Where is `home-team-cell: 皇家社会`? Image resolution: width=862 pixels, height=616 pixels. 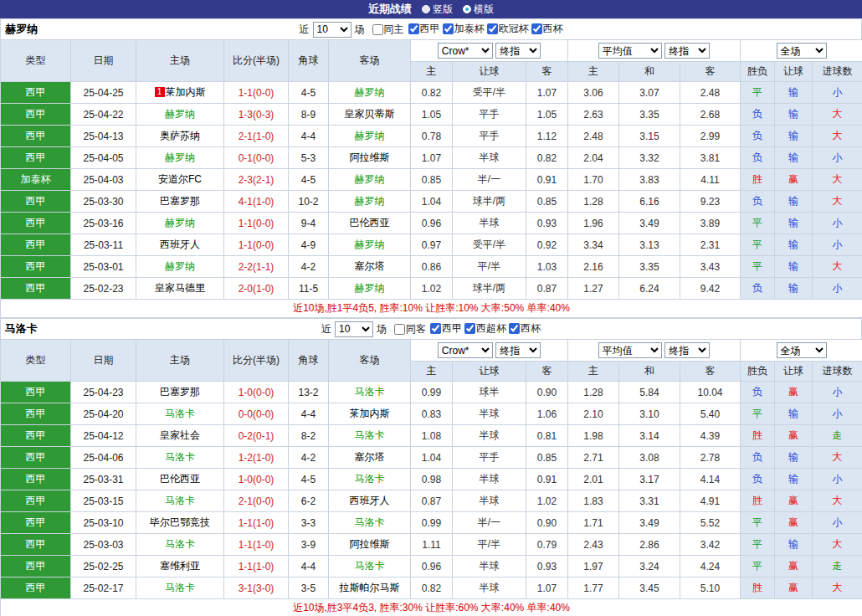
home-team-cell: 皇家社会 is located at coordinates (181, 436).